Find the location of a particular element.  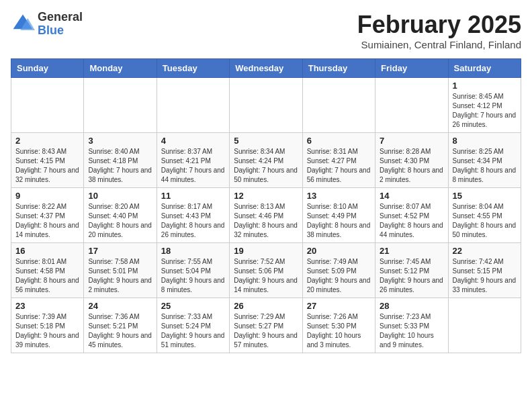

day-number: 15 is located at coordinates (485, 196).